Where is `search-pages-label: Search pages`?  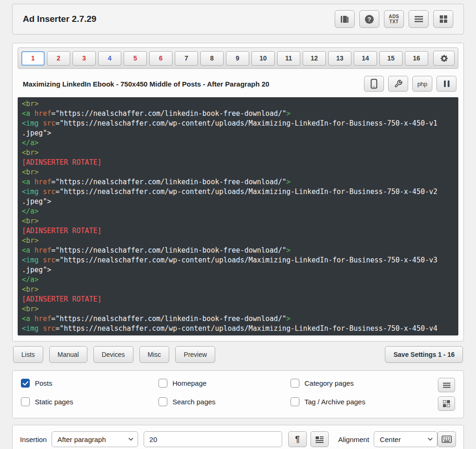
search-pages-label: Search pages is located at coordinates (194, 402).